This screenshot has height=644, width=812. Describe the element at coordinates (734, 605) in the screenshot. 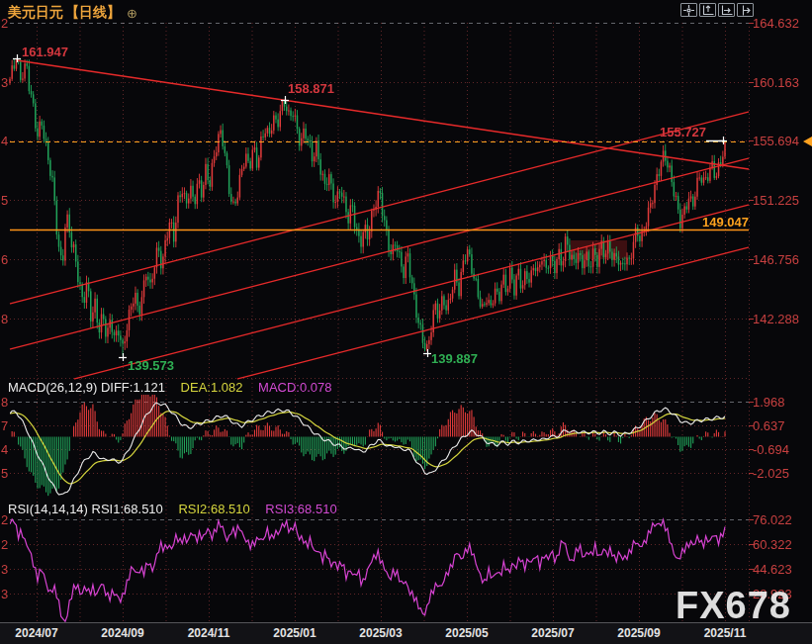

I see `watermark: FX678` at that location.